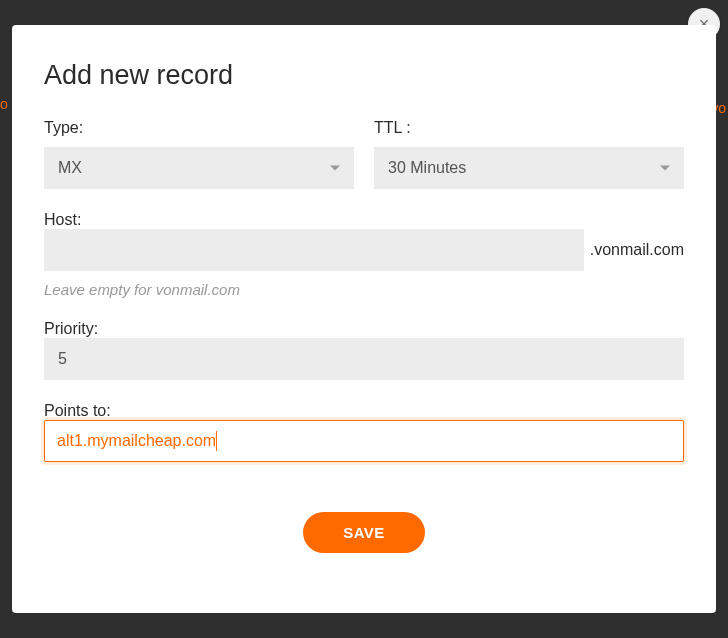 This screenshot has width=728, height=638. What do you see at coordinates (364, 359) in the screenshot?
I see `priority-input` at bounding box center [364, 359].